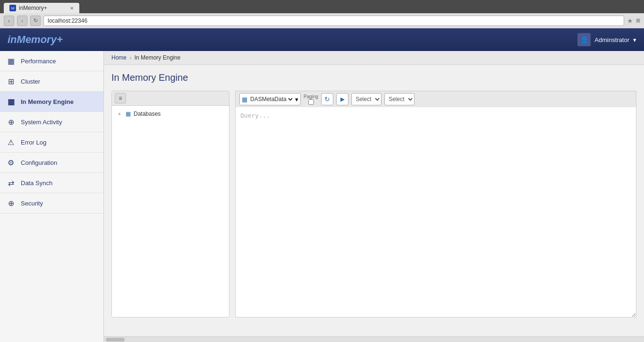 The height and width of the screenshot is (342, 644). I want to click on sidebar-item-in-memory-engine: ▦ In Memory Engine, so click(52, 102).